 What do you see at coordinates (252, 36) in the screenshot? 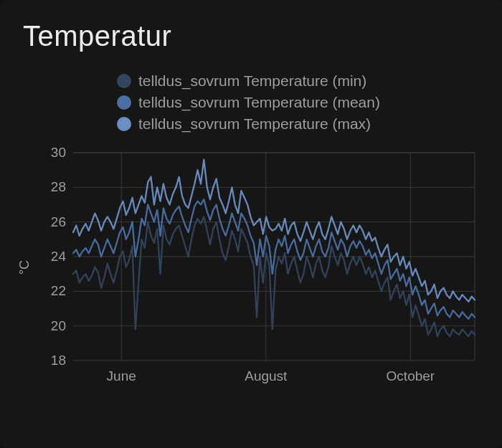
I see `card-title: Temperatur` at bounding box center [252, 36].